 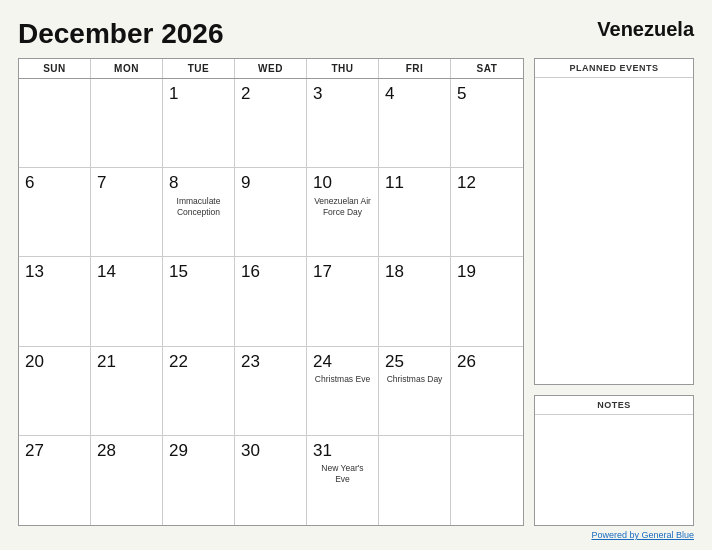 What do you see at coordinates (646, 30) in the screenshot?
I see `country-title: Venezuela` at bounding box center [646, 30].